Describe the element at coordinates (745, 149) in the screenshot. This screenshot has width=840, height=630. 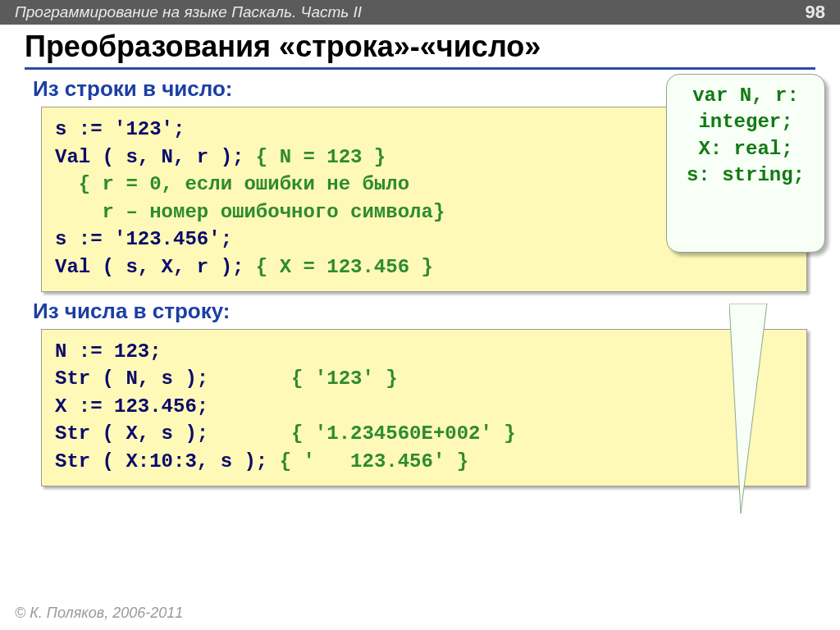
I see `callout-line-3: X: real;` at that location.